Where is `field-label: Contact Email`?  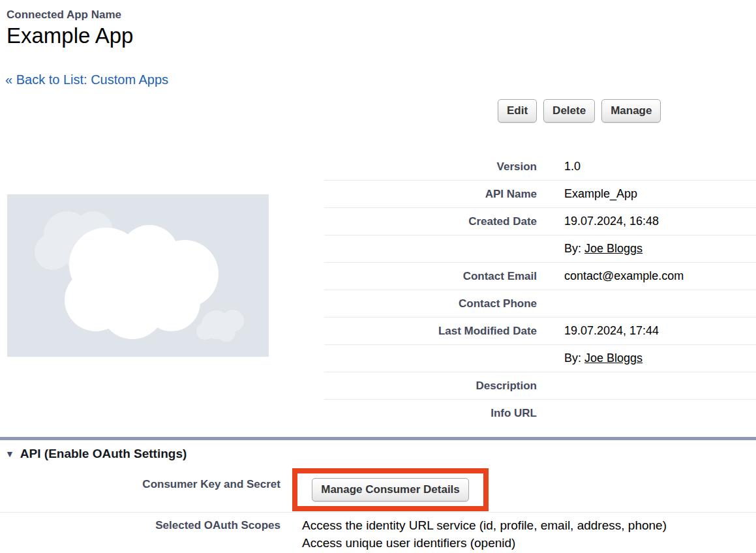 field-label: Contact Email is located at coordinates (431, 276).